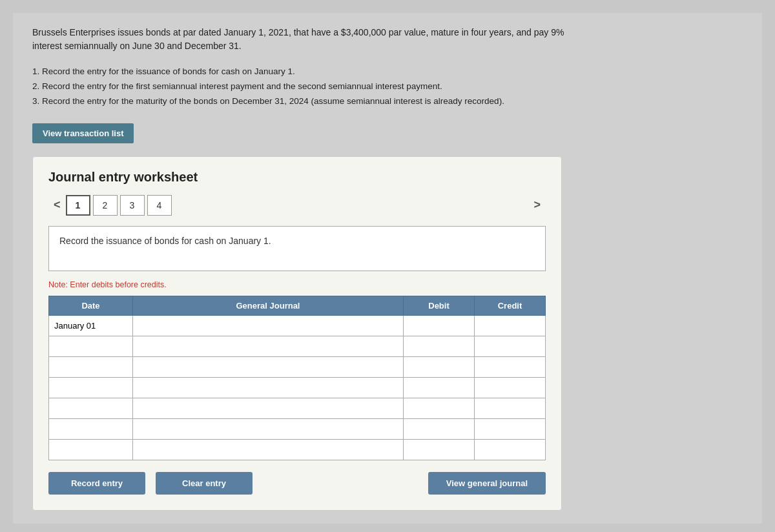  What do you see at coordinates (297, 205) in the screenshot?
I see `tab-navigation: < 1 2 3 4 >` at bounding box center [297, 205].